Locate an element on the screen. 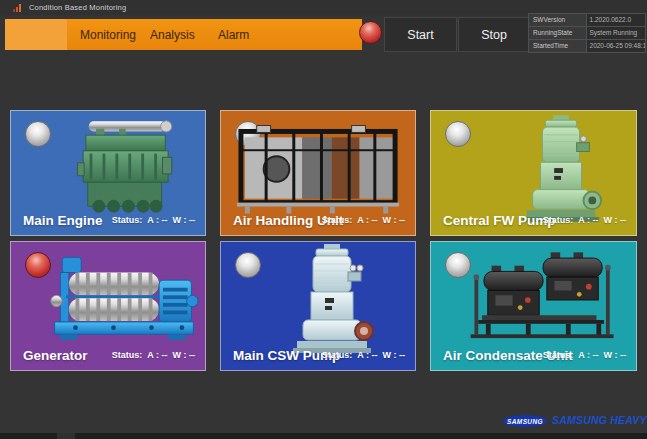 The width and height of the screenshot is (647, 439). nav-bar: Monitoring Analysis Alarm is located at coordinates (184, 34).